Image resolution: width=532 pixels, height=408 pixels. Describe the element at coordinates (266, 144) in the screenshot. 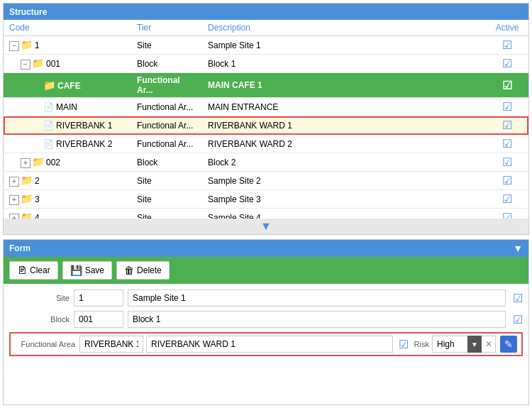

I see `table-row: 📄RIVERBANK 2Functional Ar...RIVERBANK WA…` at that location.